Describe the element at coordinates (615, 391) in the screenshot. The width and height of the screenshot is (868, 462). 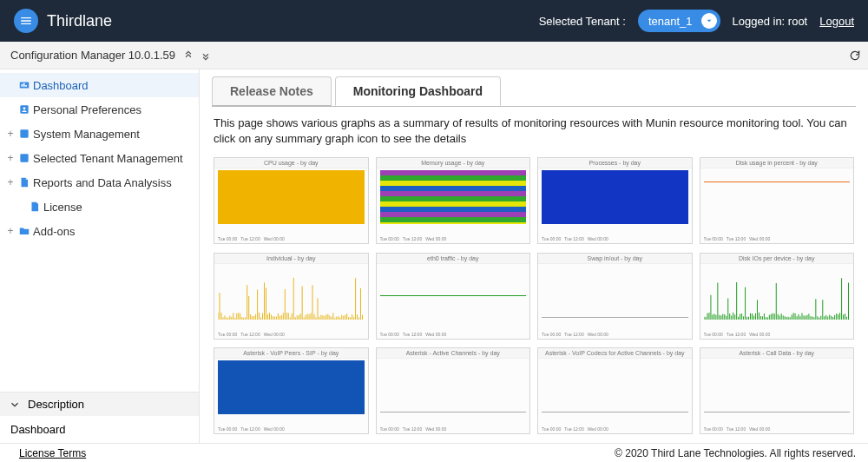
I see `chart-thumbnail-11: Asterisk - VoIP Codecs for Active Channe…` at that location.